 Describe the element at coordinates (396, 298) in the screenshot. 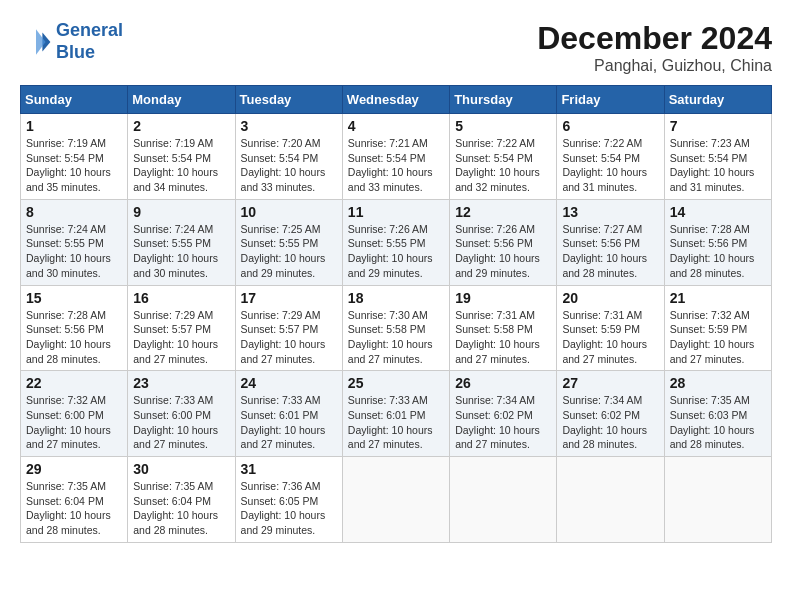

I see `day-number: 18` at that location.